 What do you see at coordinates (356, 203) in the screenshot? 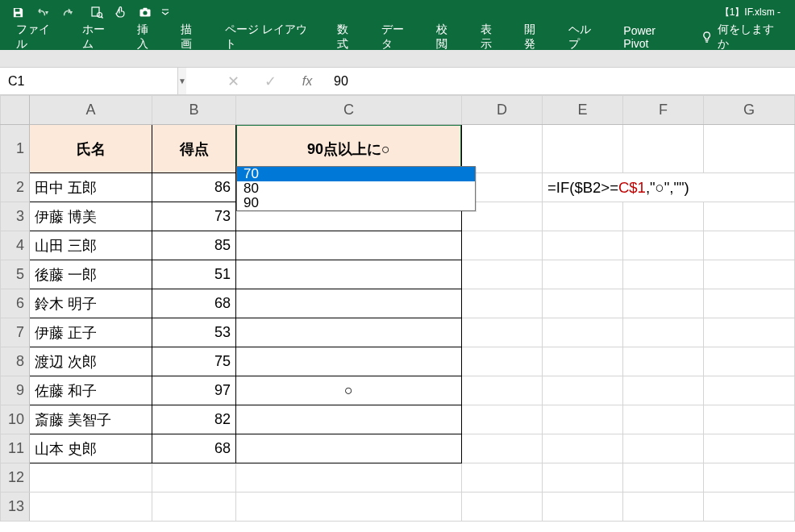
I see `dropdown-option-90: 90` at bounding box center [356, 203].